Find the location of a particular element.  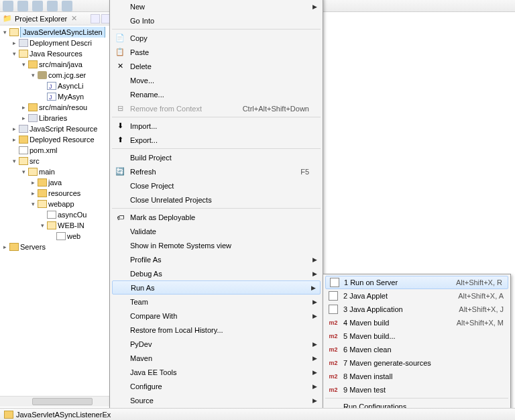

tree-item: ▾main is located at coordinates (58, 172).